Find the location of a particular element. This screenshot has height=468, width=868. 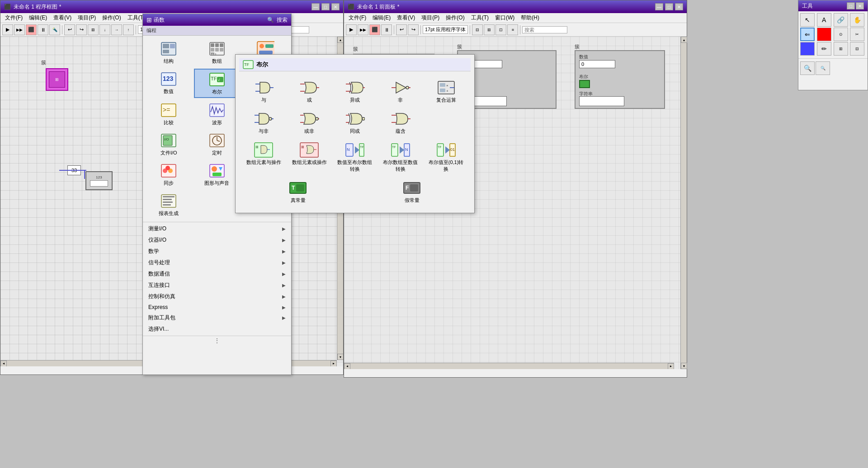

front-scroll-down: ▾ is located at coordinates (684, 366).